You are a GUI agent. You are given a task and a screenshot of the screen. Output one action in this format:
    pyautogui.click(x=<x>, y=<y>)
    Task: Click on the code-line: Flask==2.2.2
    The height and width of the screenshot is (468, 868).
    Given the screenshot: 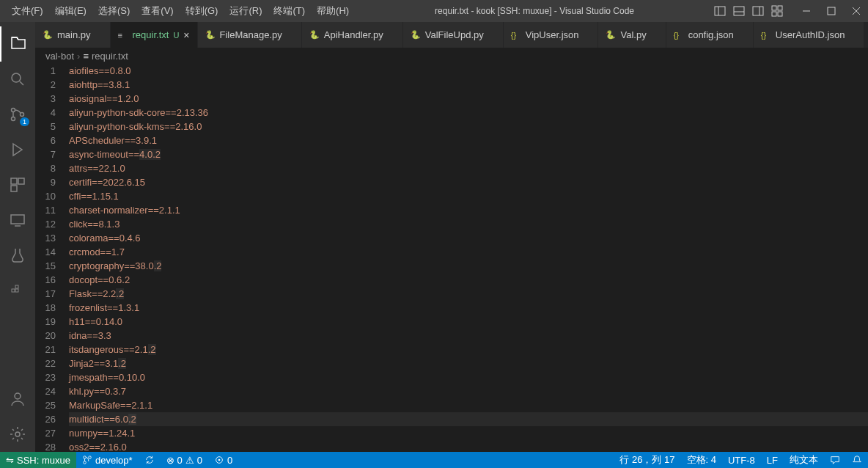 What is the action you would take?
    pyautogui.click(x=468, y=293)
    